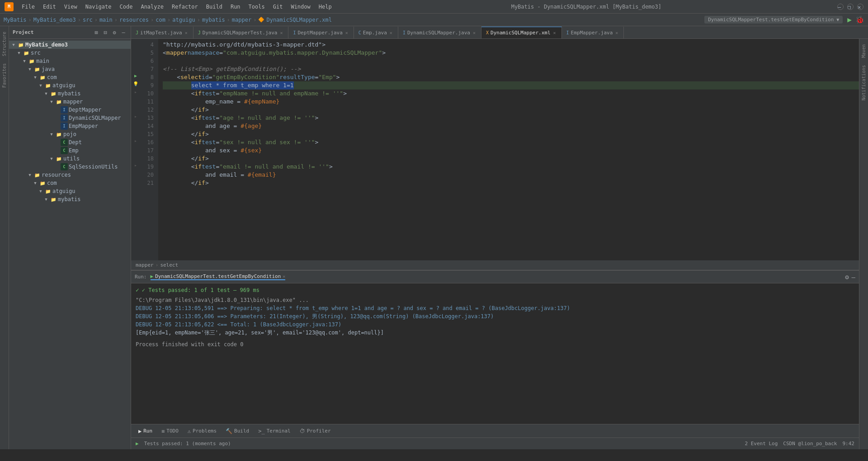 The width and height of the screenshot is (868, 461). What do you see at coordinates (50, 7) in the screenshot?
I see `menu-edit: Edit` at bounding box center [50, 7].